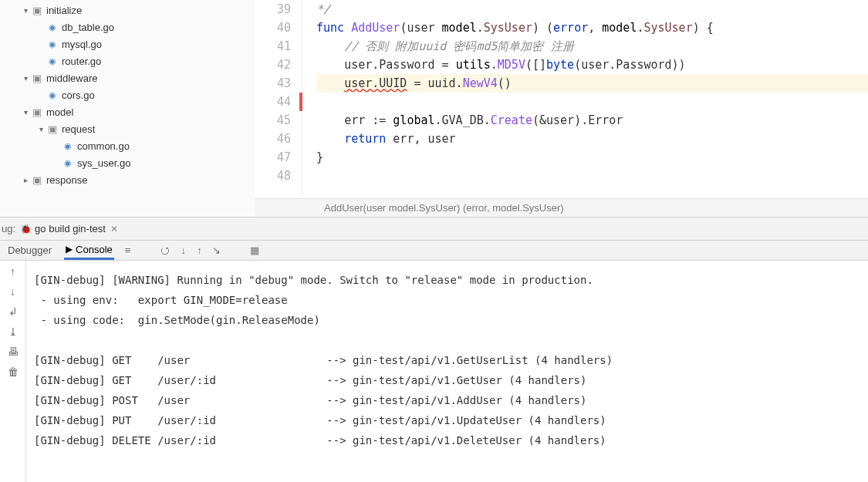 Image resolution: width=868 pixels, height=482 pixels. What do you see at coordinates (64, 11) in the screenshot?
I see `tree-label: initialize` at bounding box center [64, 11].